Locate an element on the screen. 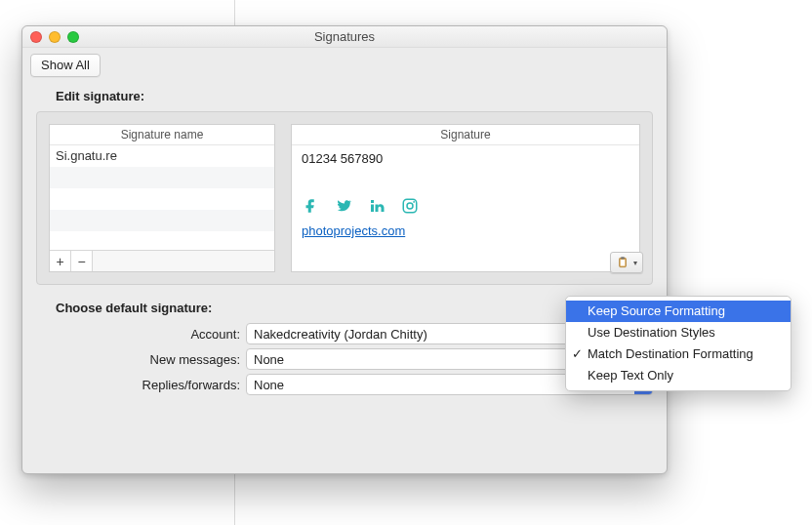 The image size is (812, 525). twitter-icon is located at coordinates (344, 207).